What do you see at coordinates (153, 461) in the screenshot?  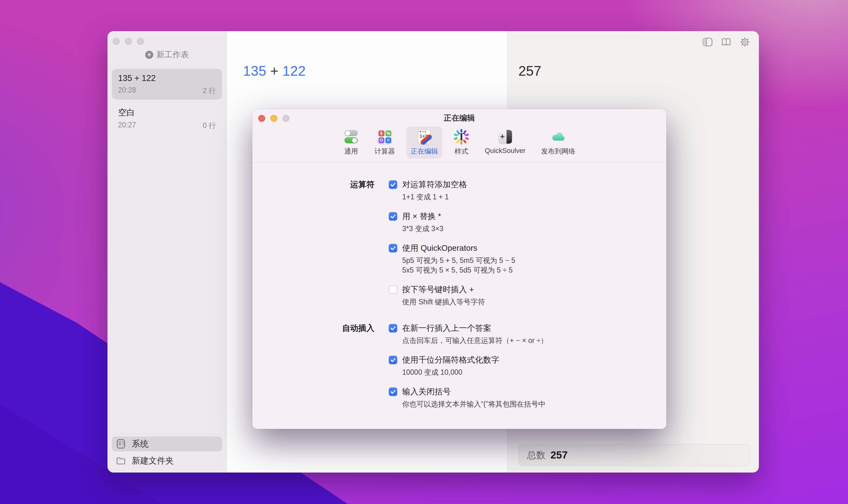 I see `sidebar-item-label: 新建文件夹` at bounding box center [153, 461].